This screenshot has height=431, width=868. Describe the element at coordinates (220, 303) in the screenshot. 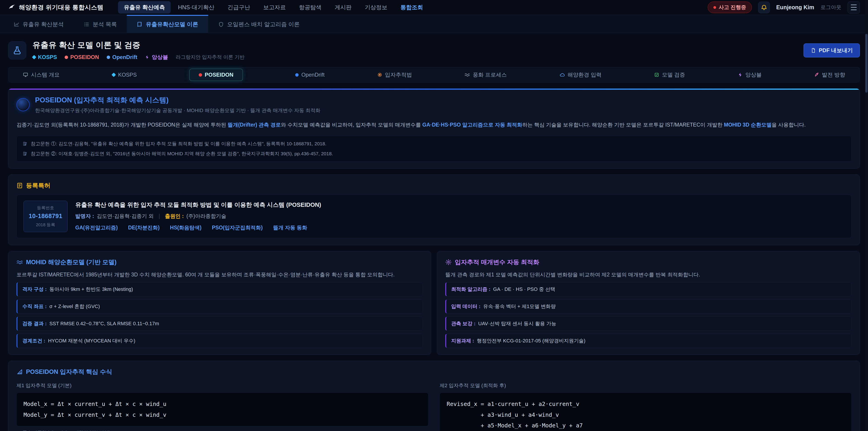

I see `mohid-card: MOHID 해양순환모델 (기반 모델) 포르투갈 IST/MARETEC에서 …` at that location.